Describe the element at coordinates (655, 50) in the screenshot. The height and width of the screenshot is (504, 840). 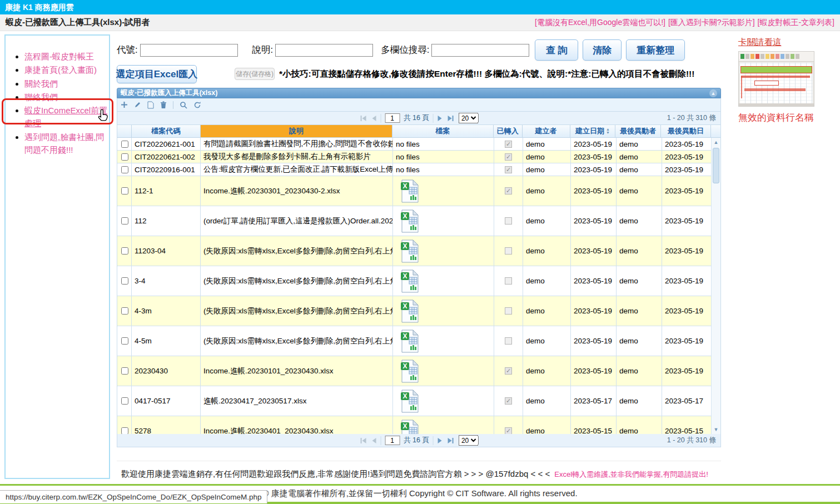
I see `refresh-button: 重新整理` at that location.